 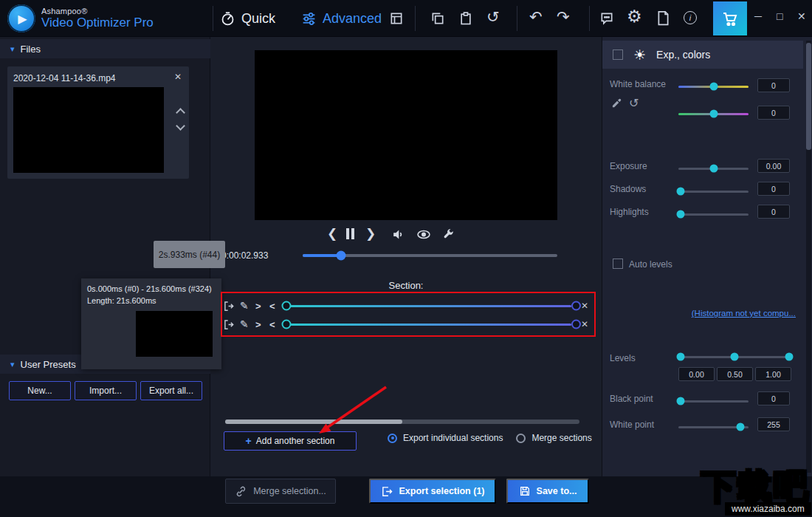 I want to click on document-icon, so click(x=663, y=19).